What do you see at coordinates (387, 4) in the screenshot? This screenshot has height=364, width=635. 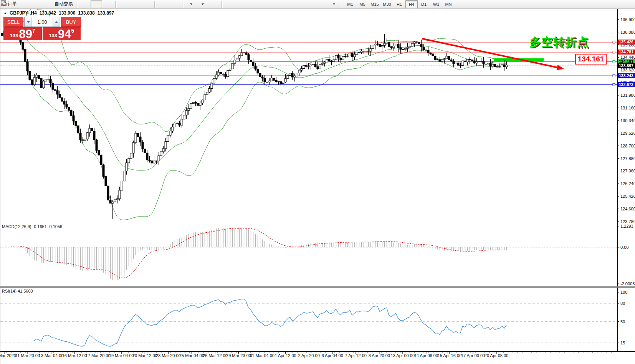 I see `timeframe-m30-button: M30` at bounding box center [387, 4].